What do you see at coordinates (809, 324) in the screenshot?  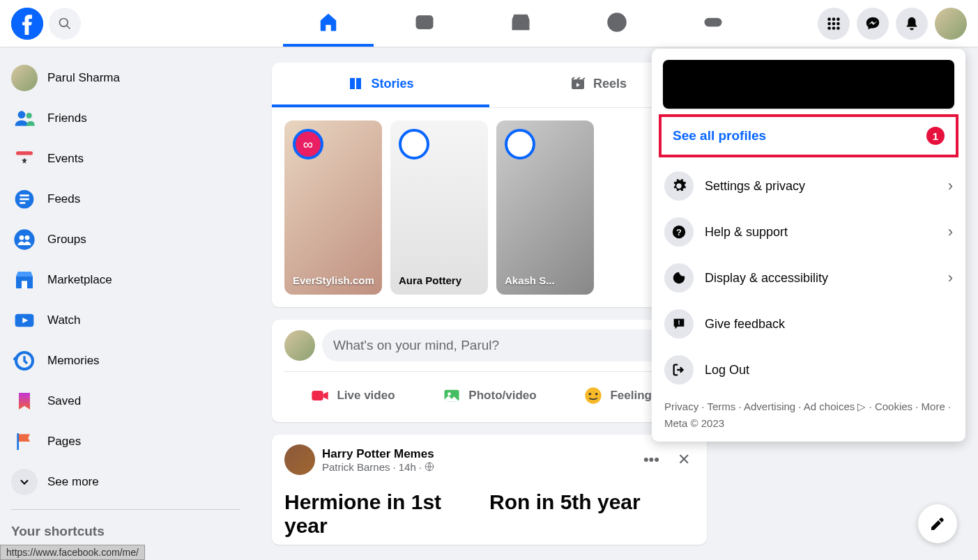 I see `menu-give-feedback: ! Give feedback` at bounding box center [809, 324].